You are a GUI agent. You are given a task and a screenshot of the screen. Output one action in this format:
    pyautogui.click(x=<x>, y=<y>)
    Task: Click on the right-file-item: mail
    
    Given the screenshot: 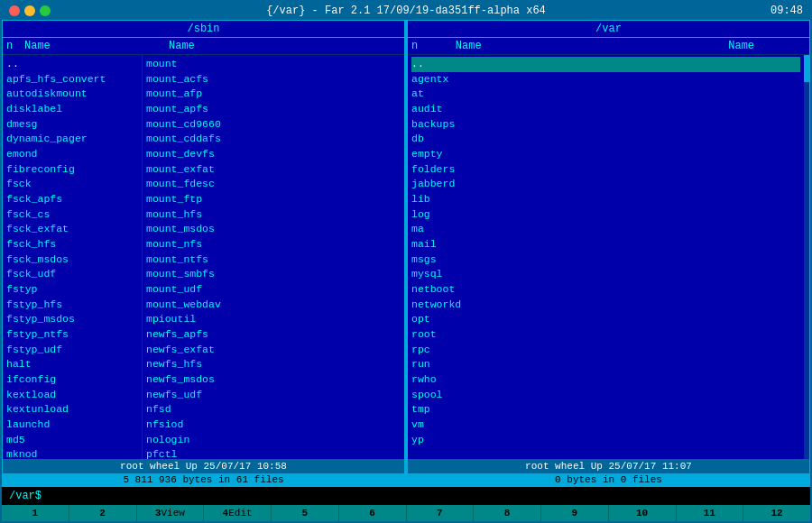 What is the action you would take?
    pyautogui.click(x=606, y=245)
    